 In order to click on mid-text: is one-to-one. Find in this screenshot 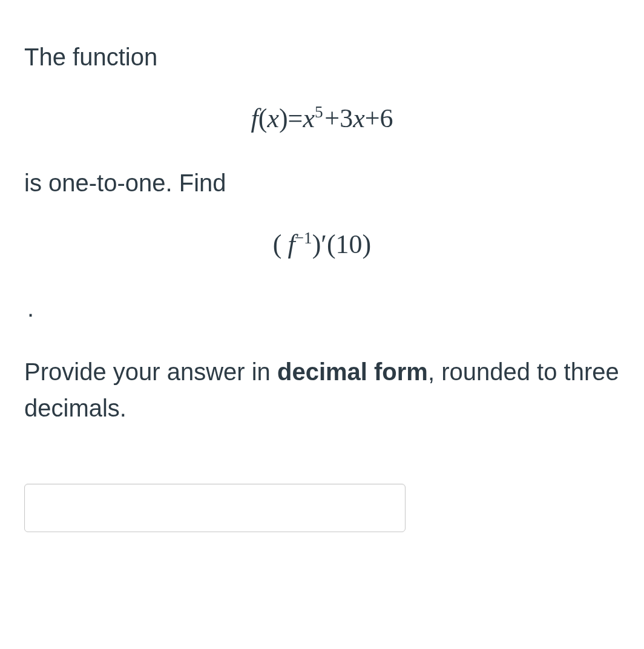, I will do `click(322, 183)`.